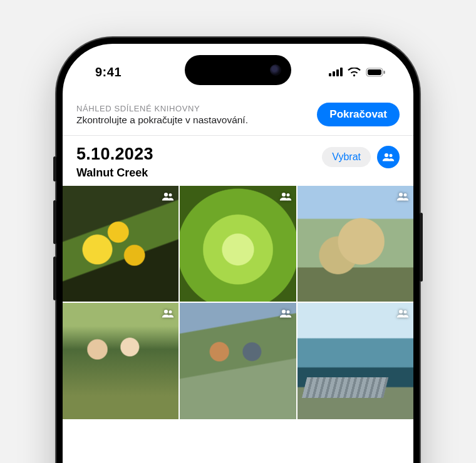 This screenshot has width=476, height=463. Describe the element at coordinates (193, 115) in the screenshot. I see `banner-text: NÁHLED SDÍLENÉ KNIHOVNY Zkontrolujte a p…` at that location.